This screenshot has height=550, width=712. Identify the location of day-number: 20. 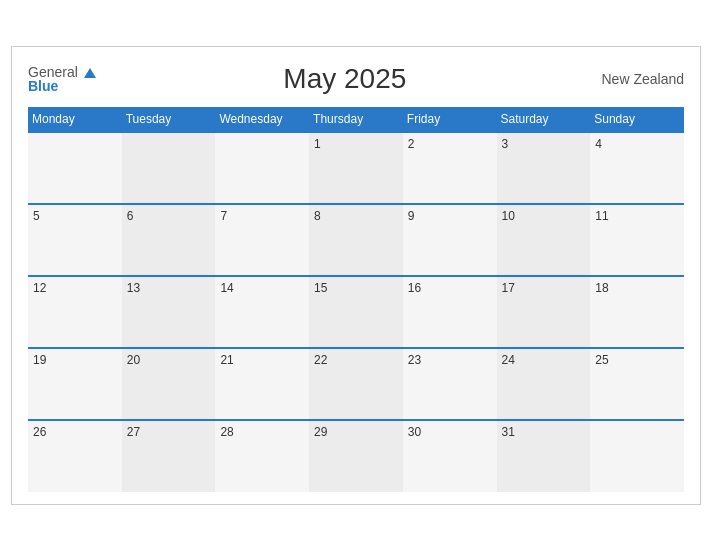
(134, 360).